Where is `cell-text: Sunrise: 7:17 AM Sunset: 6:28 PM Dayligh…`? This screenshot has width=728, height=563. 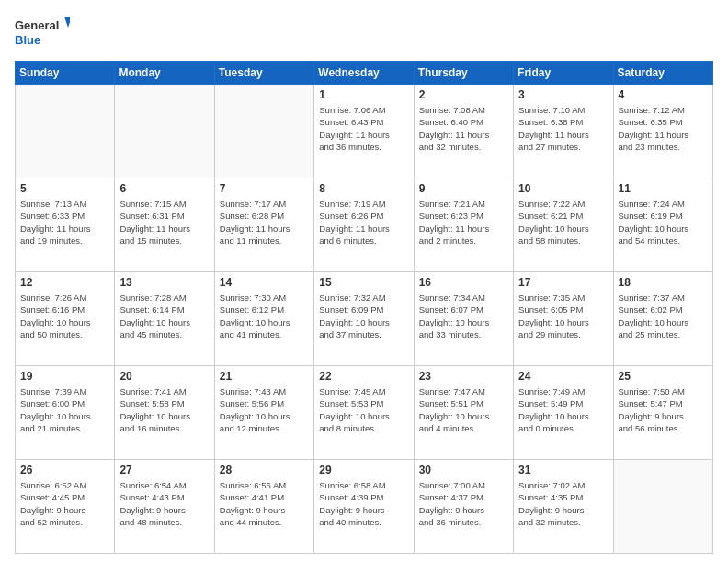
cell-text: Sunrise: 7:17 AM Sunset: 6:28 PM Dayligh… is located at coordinates (265, 223).